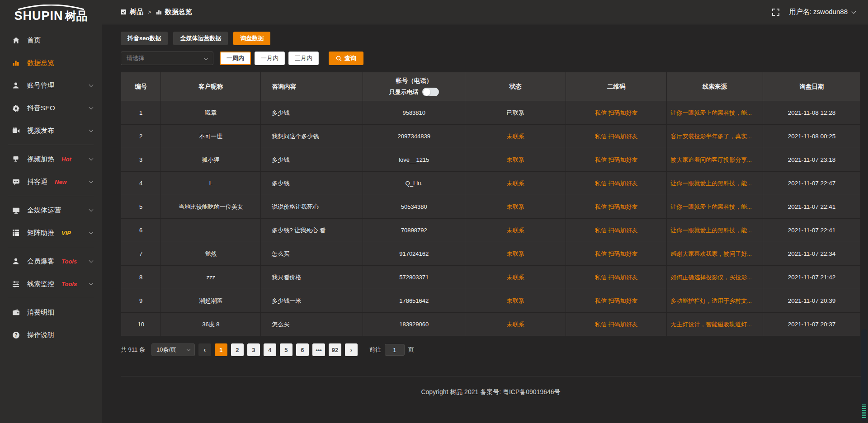  What do you see at coordinates (351, 350) in the screenshot?
I see `next-page-button: ›` at bounding box center [351, 350].